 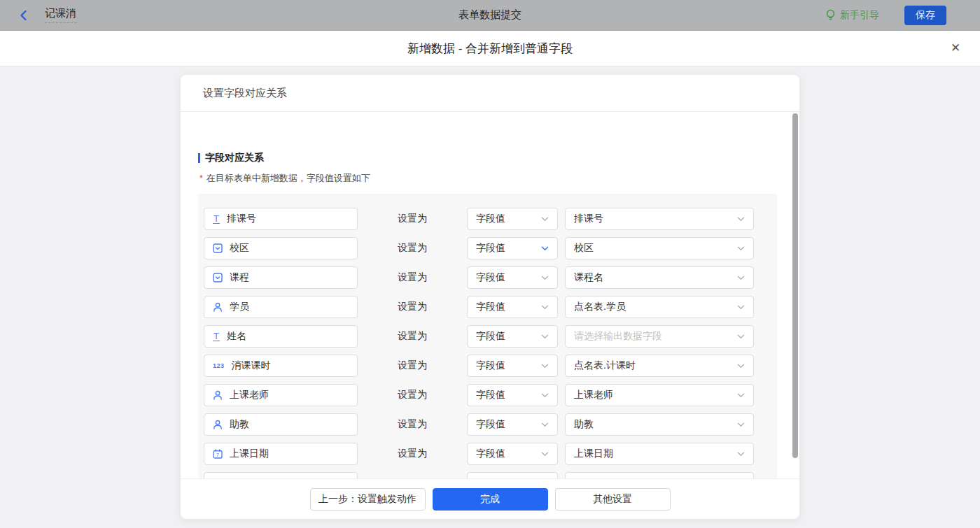 I want to click on target-field-label: 姓名, so click(x=237, y=336).